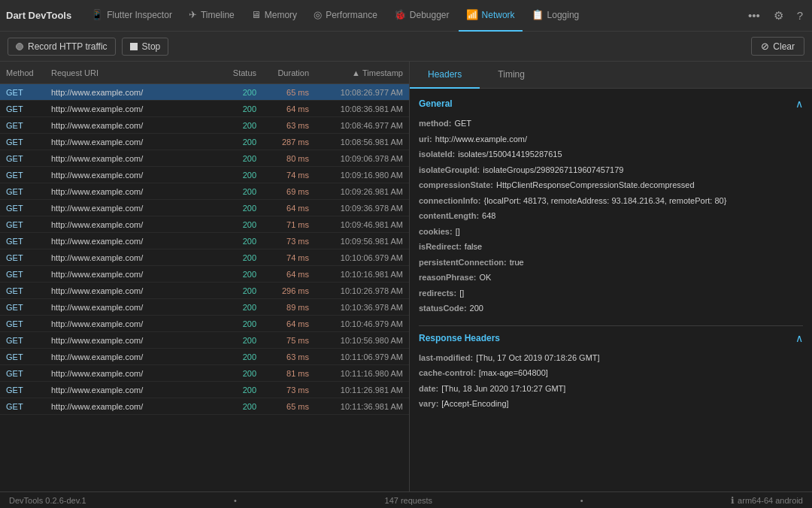  I want to click on flutter-inspector-icon: 📱, so click(97, 15).